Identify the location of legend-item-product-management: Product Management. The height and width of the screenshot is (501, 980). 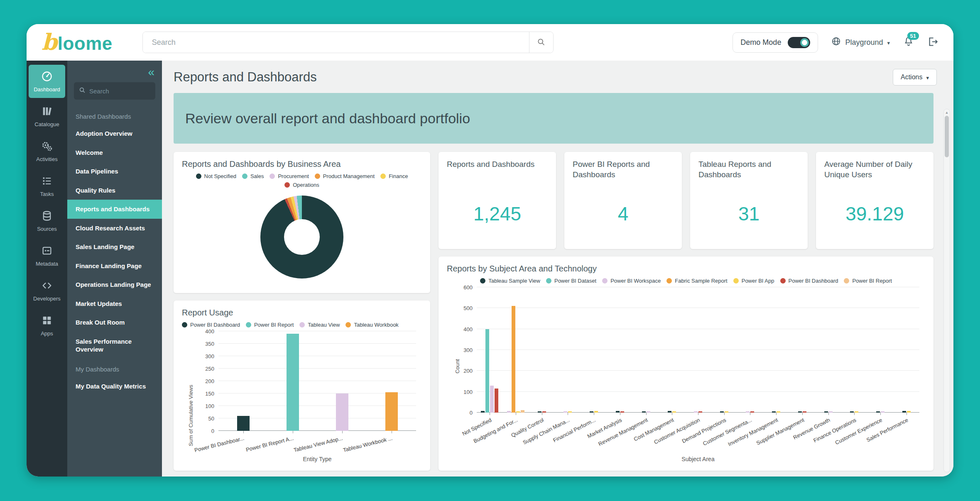
(345, 176).